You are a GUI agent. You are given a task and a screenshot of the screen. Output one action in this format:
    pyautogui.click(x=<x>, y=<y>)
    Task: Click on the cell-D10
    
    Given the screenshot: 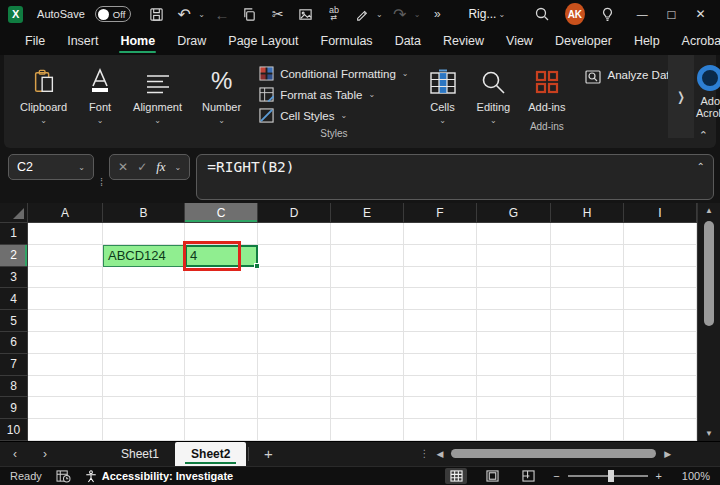 What is the action you would take?
    pyautogui.click(x=294, y=430)
    